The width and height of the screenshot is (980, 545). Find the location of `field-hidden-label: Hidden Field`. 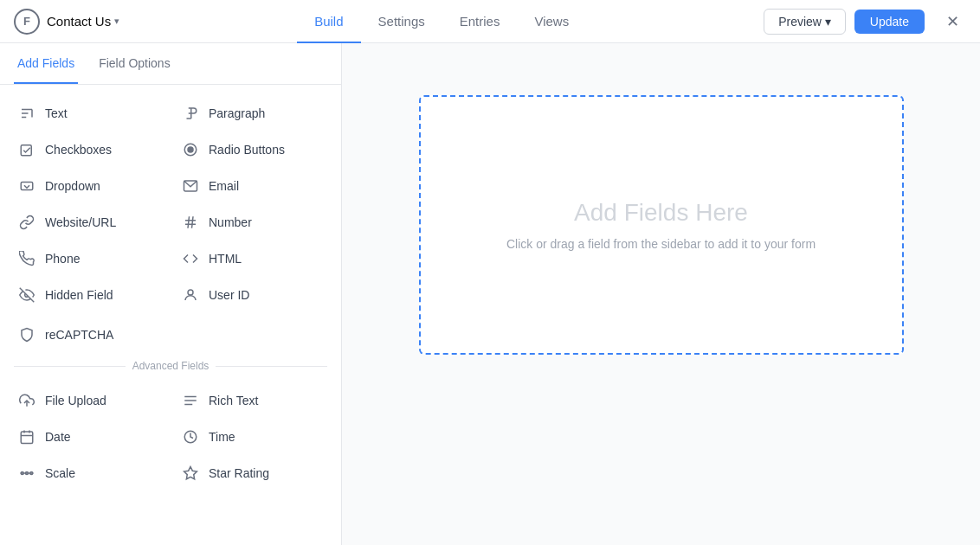

field-hidden-label: Hidden Field is located at coordinates (80, 295).